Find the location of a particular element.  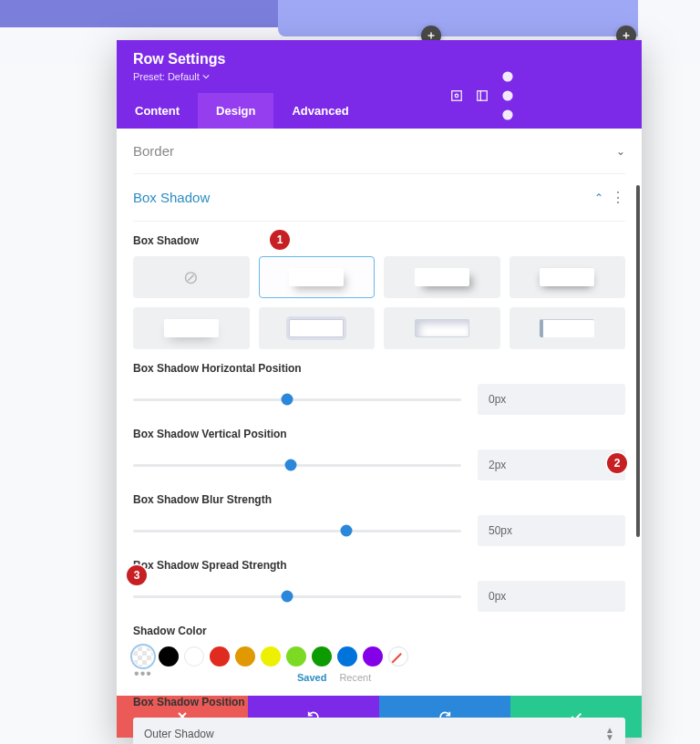

header-icons is located at coordinates (482, 96).